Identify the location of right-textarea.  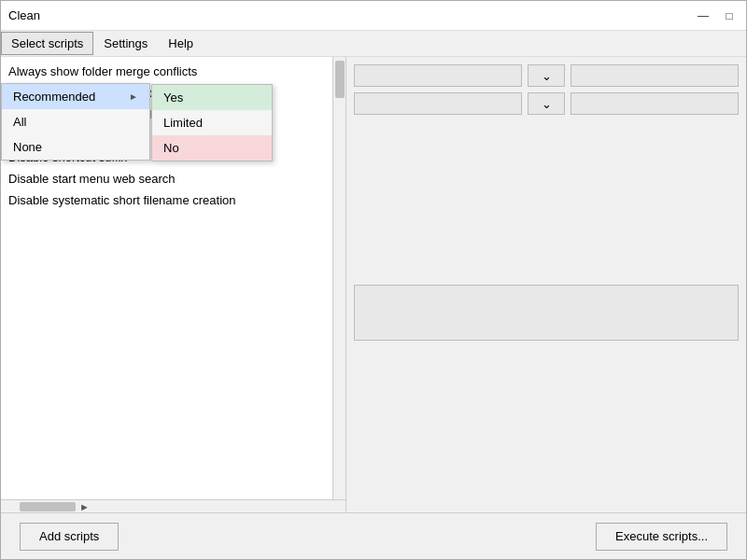
(546, 313).